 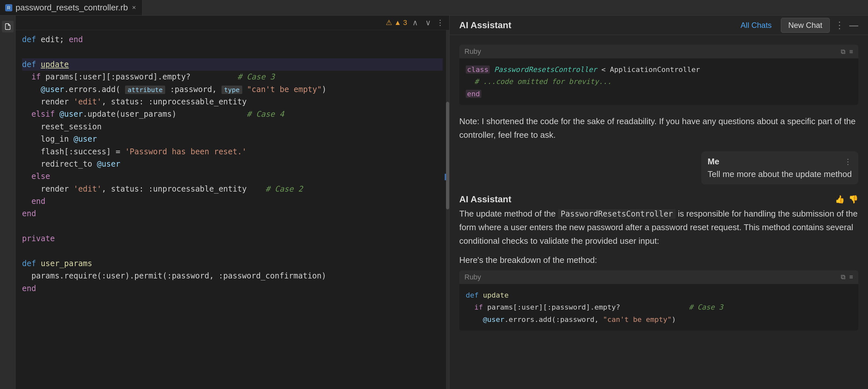 I want to click on all-chats-button: All Chats, so click(x=756, y=25).